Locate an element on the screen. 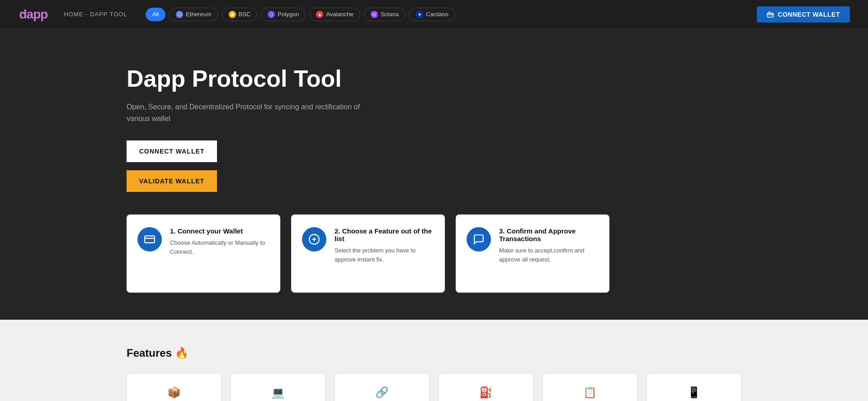  polygon-icon: ⬡ is located at coordinates (271, 14).